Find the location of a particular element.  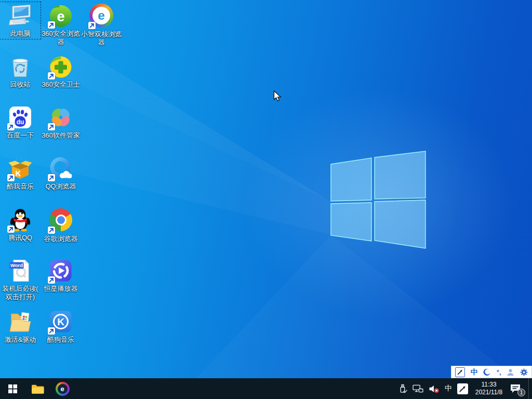

desktop-icon-this-pc: 此电脑 is located at coordinates (20, 21).